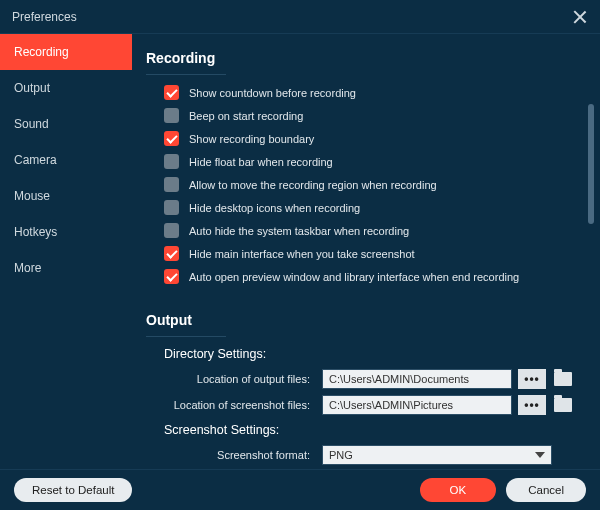 This screenshot has height=510, width=600. I want to click on scrollbar-thumb, so click(591, 164).